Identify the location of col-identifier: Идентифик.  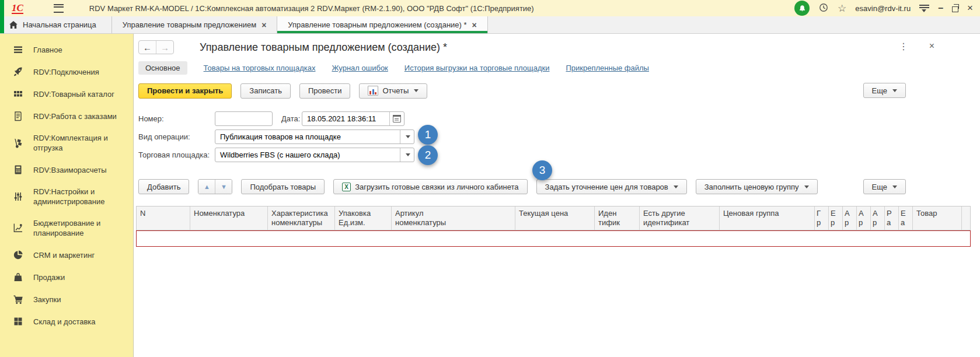
(618, 218).